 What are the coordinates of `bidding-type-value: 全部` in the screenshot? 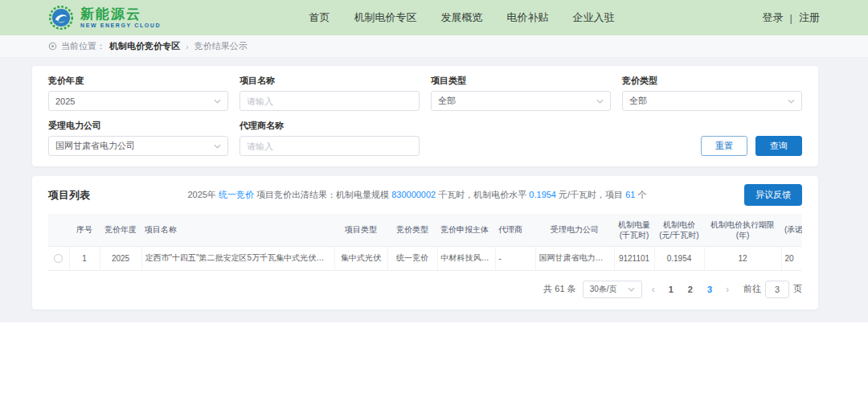 It's located at (638, 101).